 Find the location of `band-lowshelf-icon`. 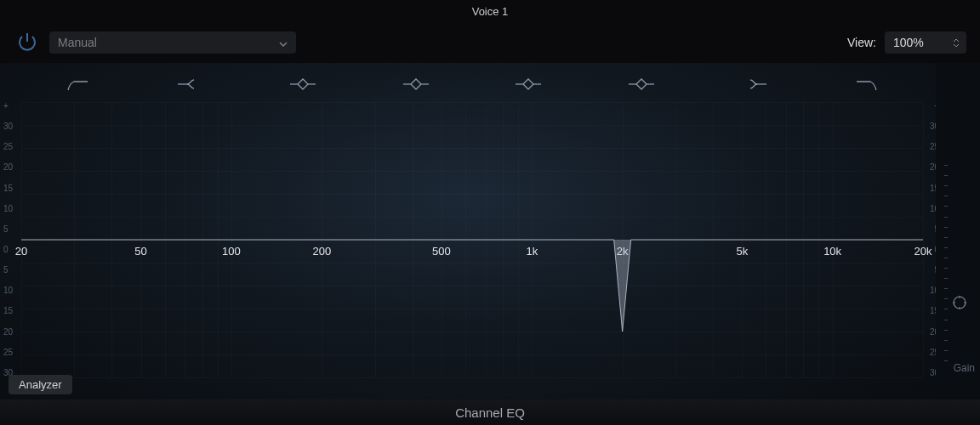

band-lowshelf-icon is located at coordinates (191, 84).